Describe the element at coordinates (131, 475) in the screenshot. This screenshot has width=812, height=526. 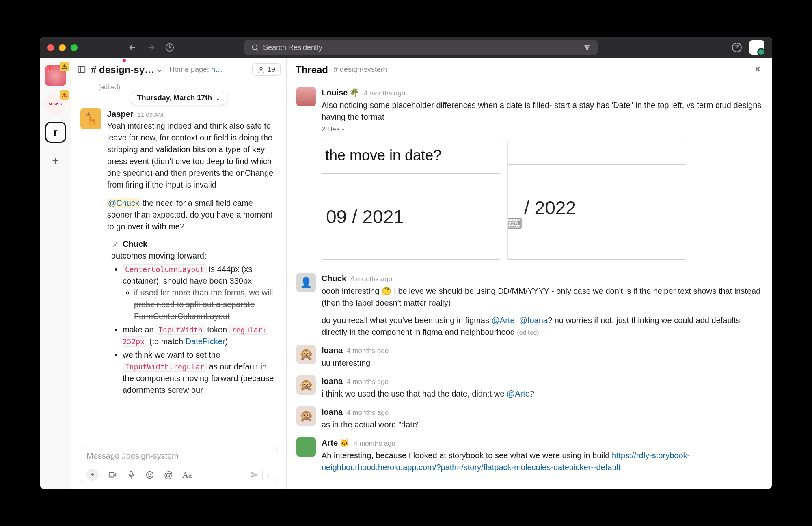
I see `mic-icon` at that location.